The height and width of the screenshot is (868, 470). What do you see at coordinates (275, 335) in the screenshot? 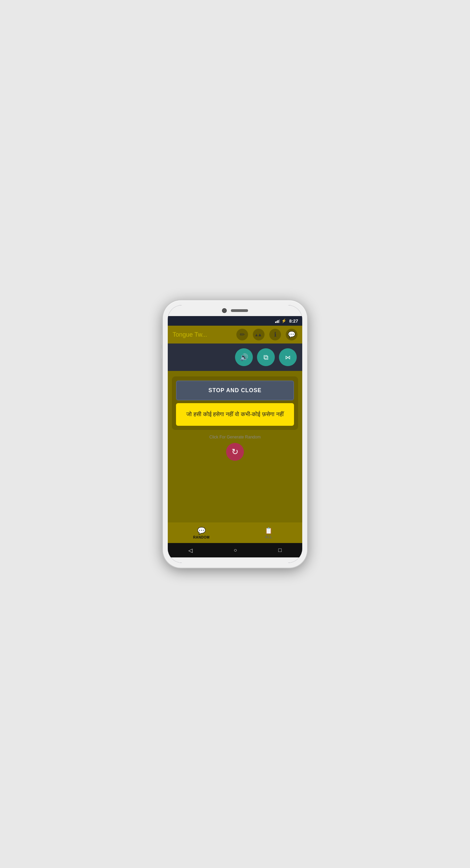
I see `info-button: ℹ` at bounding box center [275, 335].